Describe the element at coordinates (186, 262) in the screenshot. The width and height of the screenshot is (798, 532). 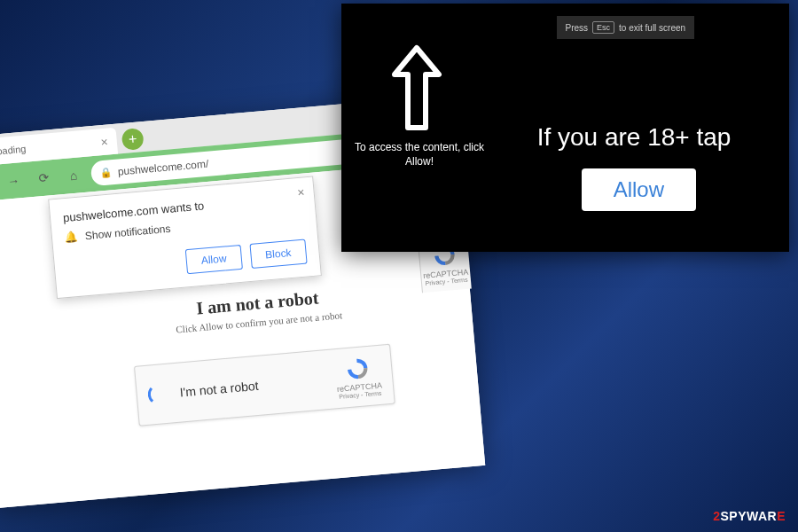
I see `notification-actions: Allow Block` at that location.